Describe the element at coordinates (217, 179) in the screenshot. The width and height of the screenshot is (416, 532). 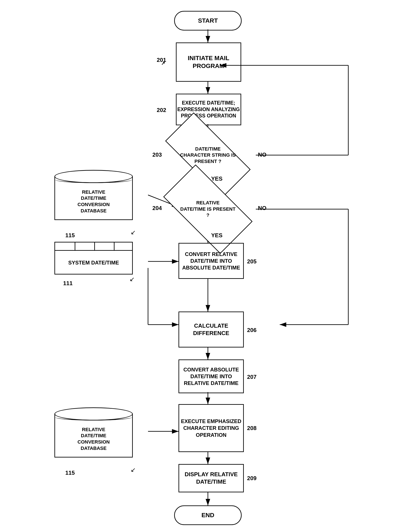
I see `yes-label-203: YES` at that location.